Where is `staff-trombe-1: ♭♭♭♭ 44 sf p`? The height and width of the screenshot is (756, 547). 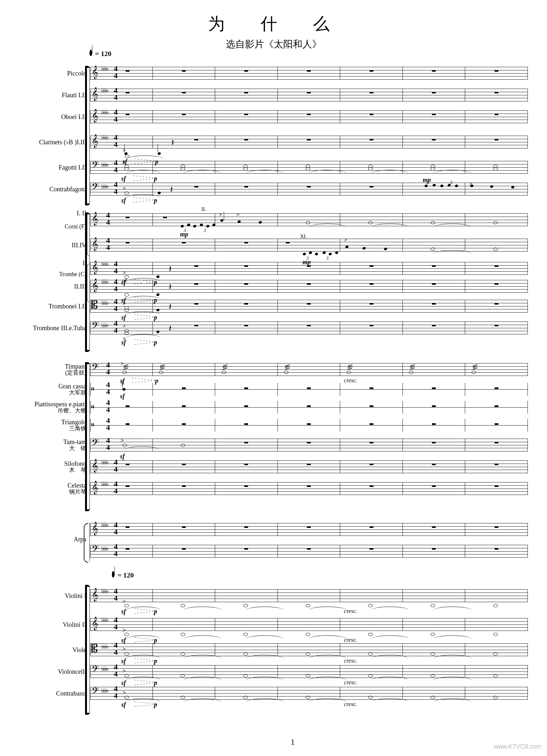 staff-trombe-1: ♭♭♭♭ 44 sf p is located at coordinates (309, 268).